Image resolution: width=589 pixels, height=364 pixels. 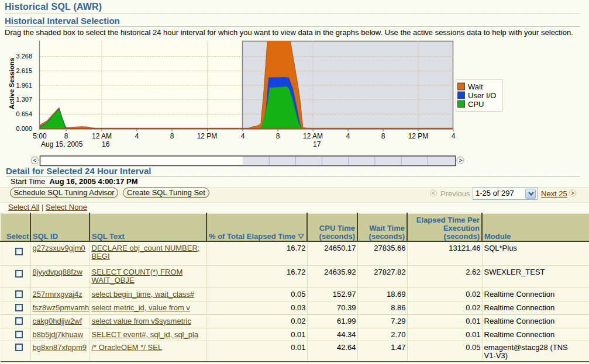 I want to click on svg-text: 0.654, so click(x=24, y=114).